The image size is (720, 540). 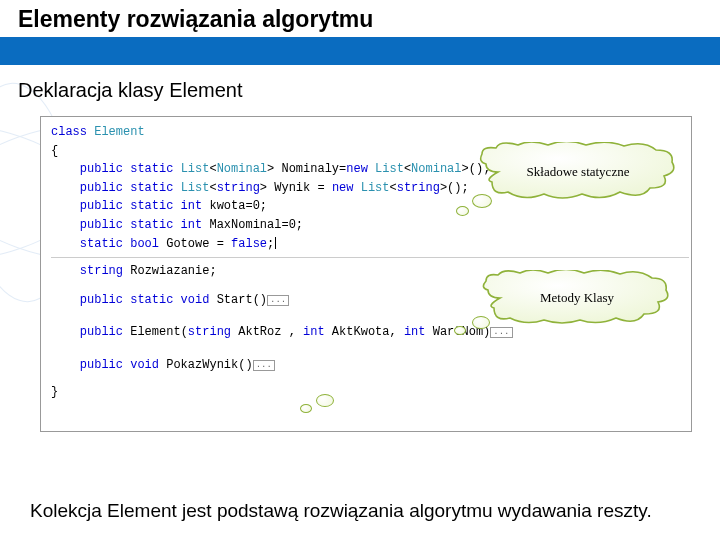 I want to click on callout-class-methods: Metody Klasy, so click(x=577, y=299).